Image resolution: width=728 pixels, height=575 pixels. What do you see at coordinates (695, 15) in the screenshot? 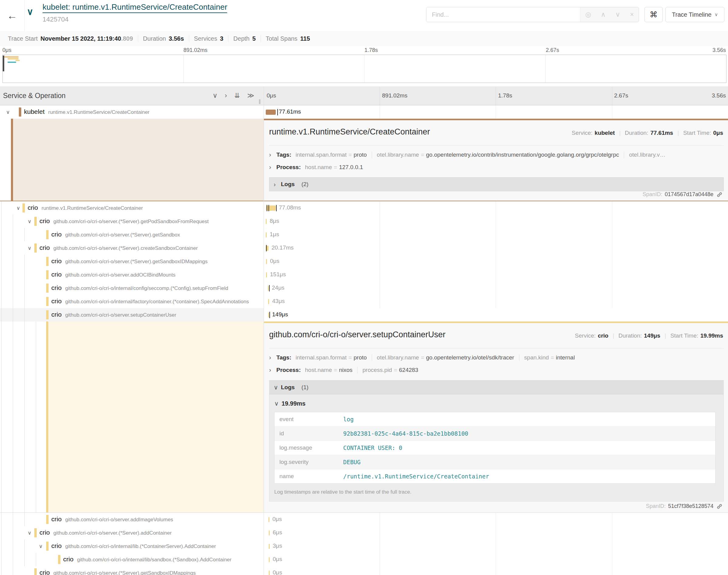
I see `trace-view-dropdown: Trace Timeline ∨` at bounding box center [695, 15].